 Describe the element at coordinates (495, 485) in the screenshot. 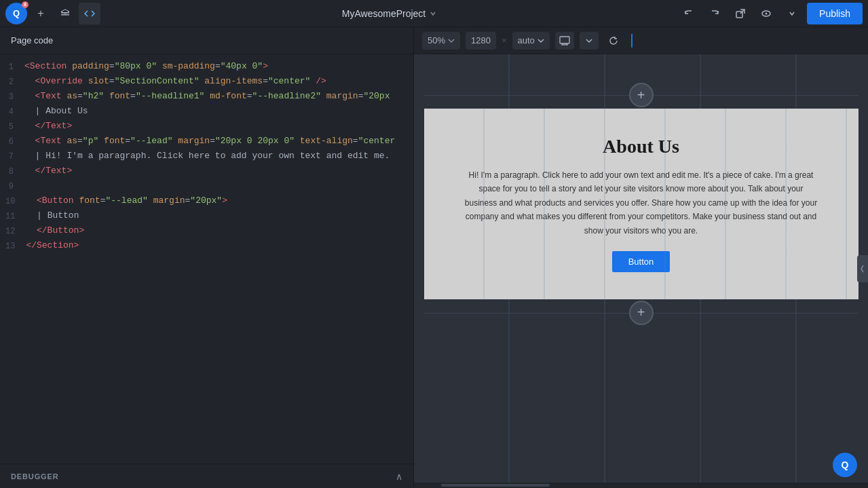

I see `scroll-thumb` at that location.